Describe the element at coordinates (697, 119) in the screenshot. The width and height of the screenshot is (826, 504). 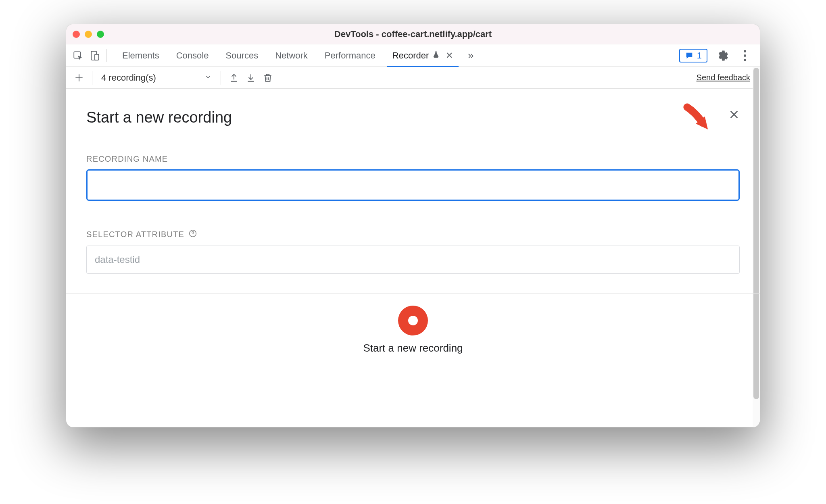
I see `arrow-icon` at that location.